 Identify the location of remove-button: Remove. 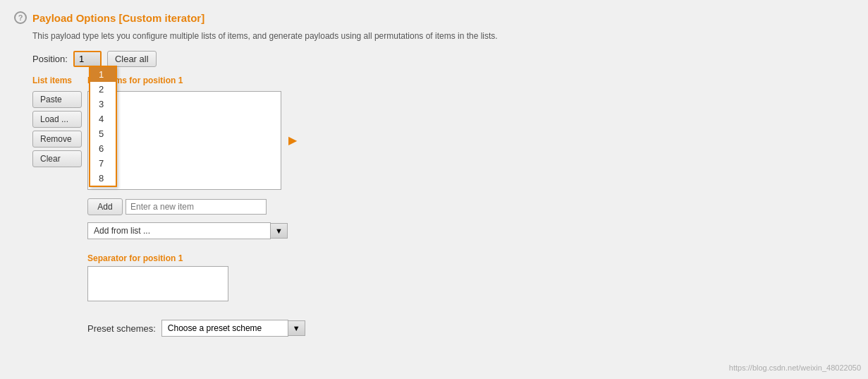
(57, 139).